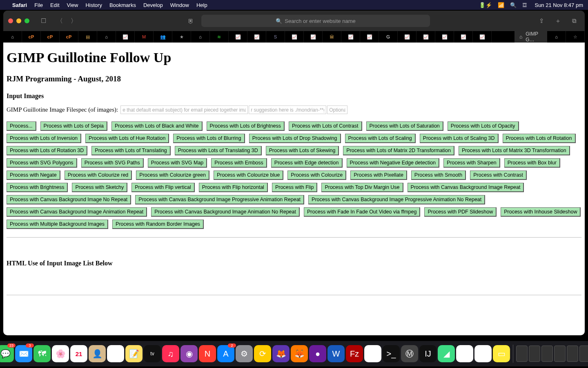 The image size is (588, 368). I want to click on menu-history: History, so click(94, 5).